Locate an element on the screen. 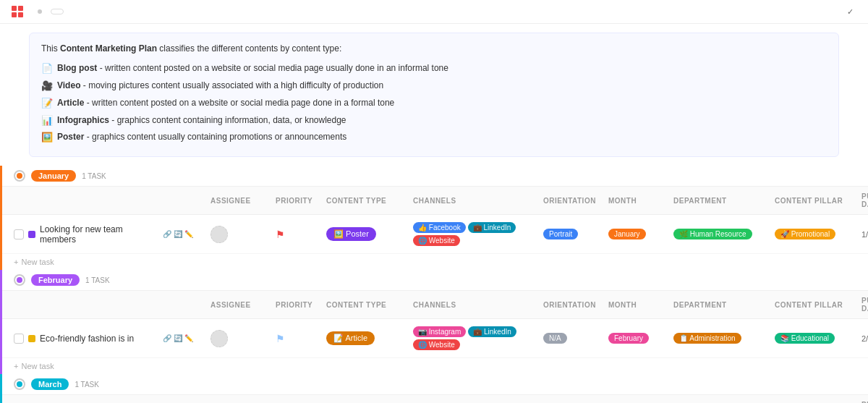 The height and width of the screenshot is (403, 868). group-collapse-march is located at coordinates (20, 384).